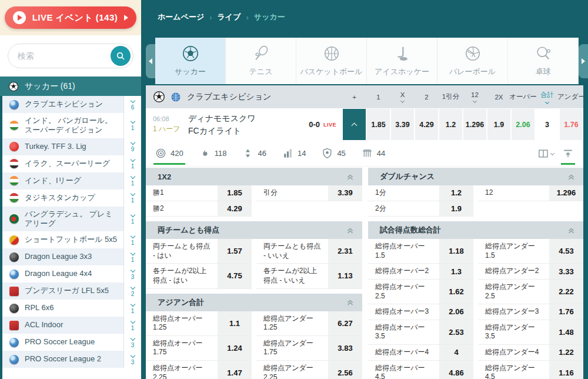 The image size is (588, 379). Describe the element at coordinates (530, 333) in the screenshot. I see `bet-cell: 総得点アンダー3.51.48` at that location.